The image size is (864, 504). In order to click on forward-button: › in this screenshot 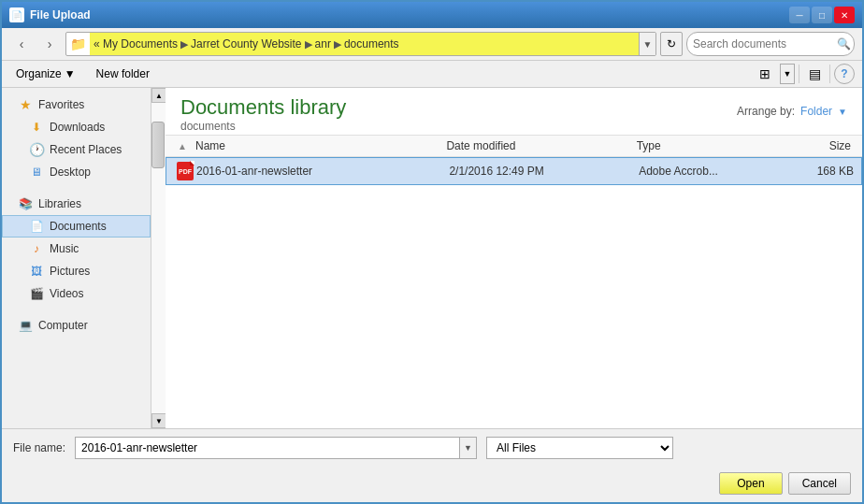, I will do `click(50, 44)`.